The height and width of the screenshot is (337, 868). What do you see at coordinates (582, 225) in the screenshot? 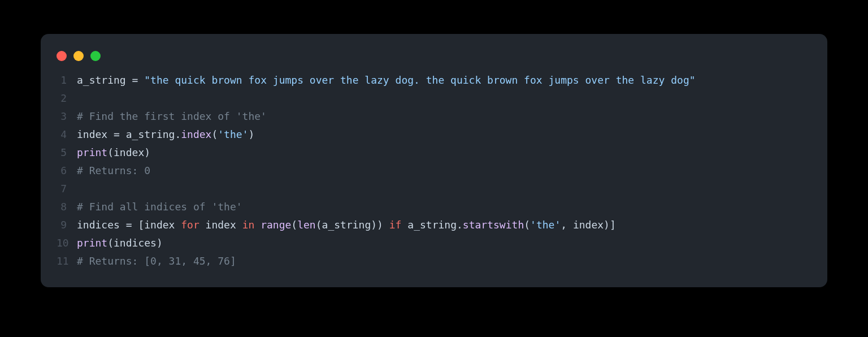
I see `code-token: , index` at bounding box center [582, 225].